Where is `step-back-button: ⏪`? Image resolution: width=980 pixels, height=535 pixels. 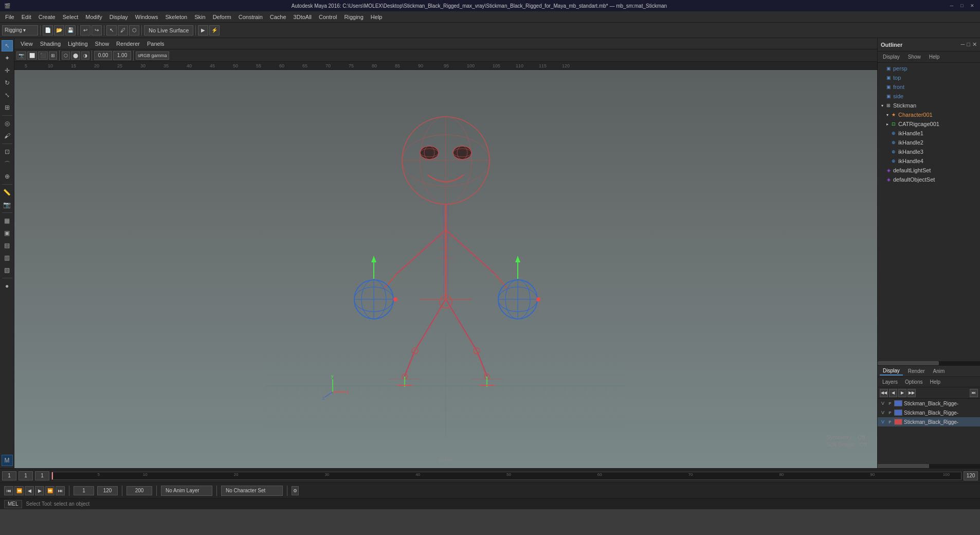
step-back-button: ⏪ is located at coordinates (19, 491).